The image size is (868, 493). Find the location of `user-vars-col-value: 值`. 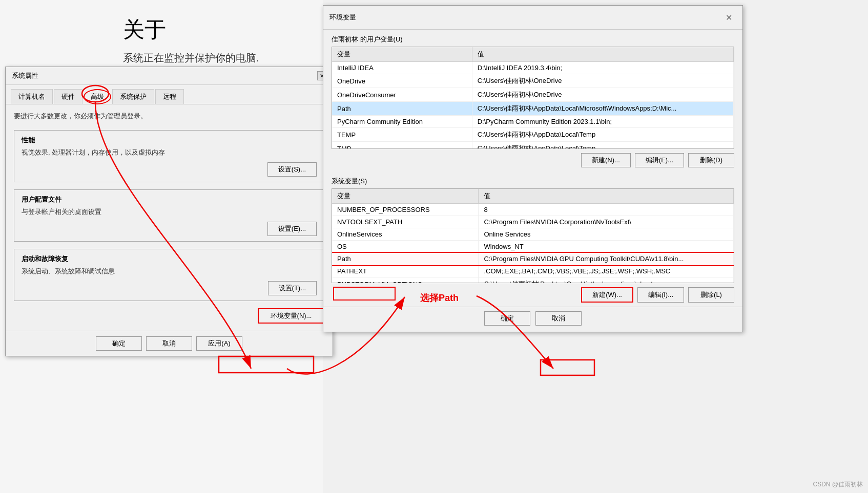

user-vars-col-value: 值 is located at coordinates (603, 54).